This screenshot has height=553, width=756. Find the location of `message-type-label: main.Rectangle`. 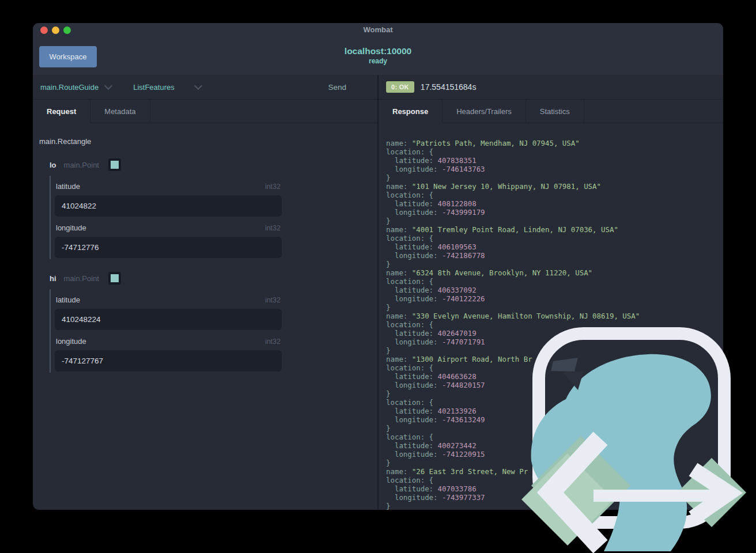

message-type-label: main.Rectangle is located at coordinates (209, 142).